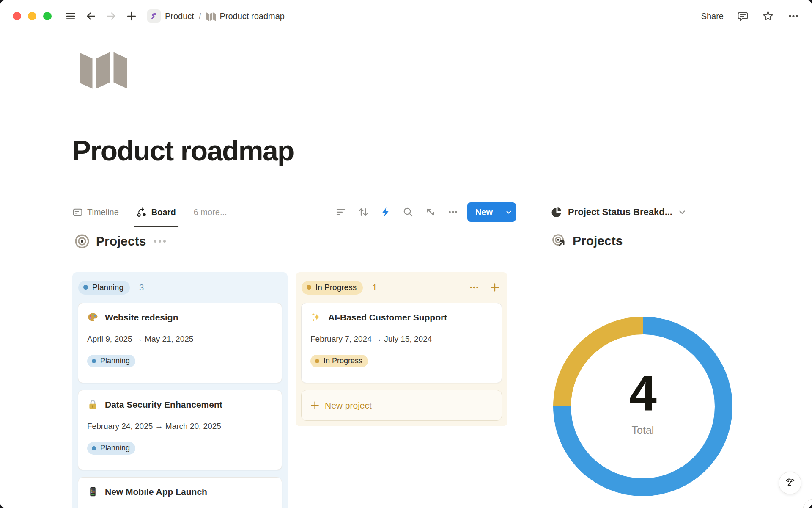 This screenshot has height=508, width=812. Describe the element at coordinates (768, 16) in the screenshot. I see `favorite-button` at that location.